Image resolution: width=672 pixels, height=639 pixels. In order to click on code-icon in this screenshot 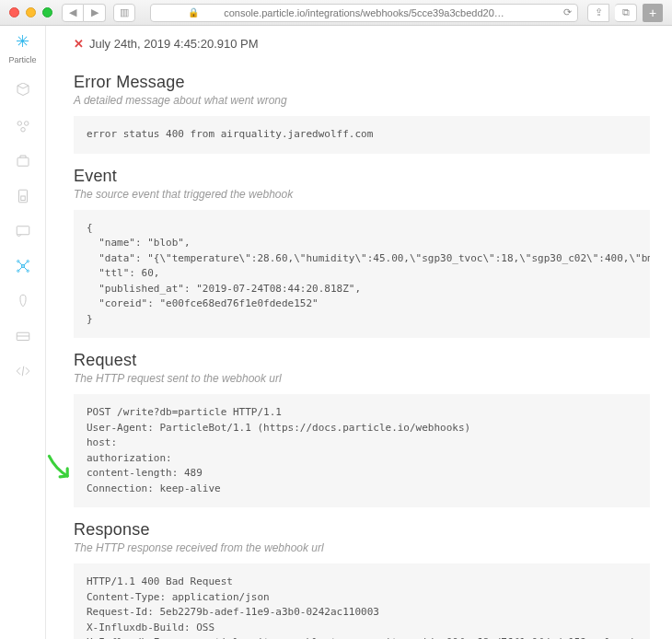, I will do `click(23, 371)`.